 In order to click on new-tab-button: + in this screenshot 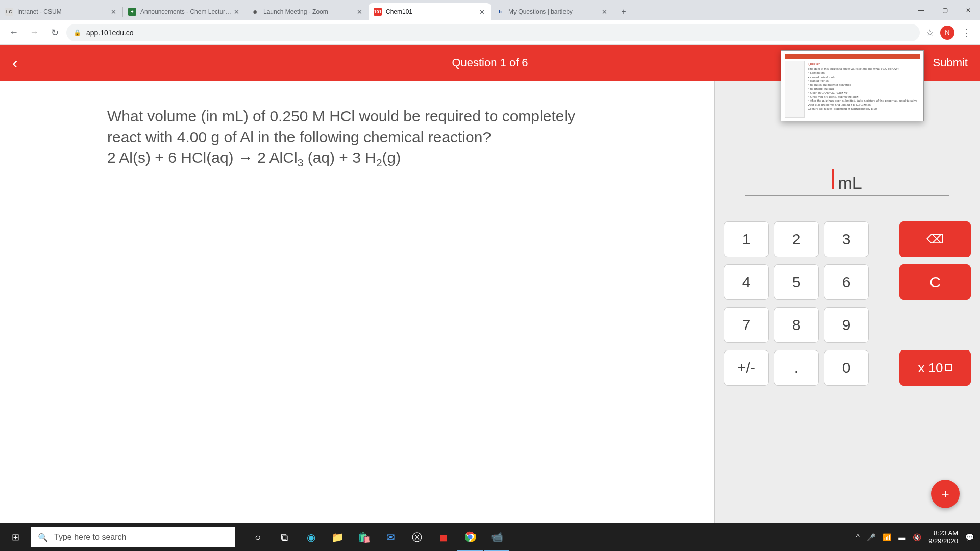, I will do `click(624, 12)`.